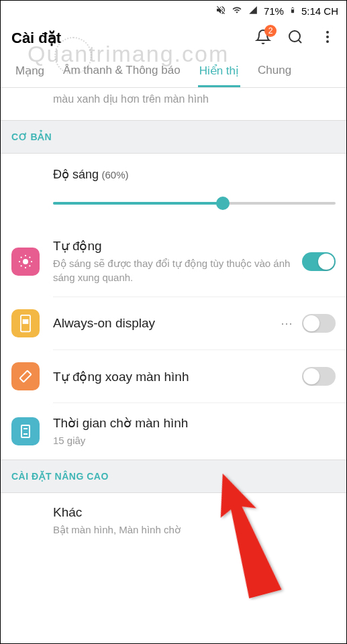  What do you see at coordinates (30, 71) in the screenshot?
I see `tab-network: Mạng` at bounding box center [30, 71].